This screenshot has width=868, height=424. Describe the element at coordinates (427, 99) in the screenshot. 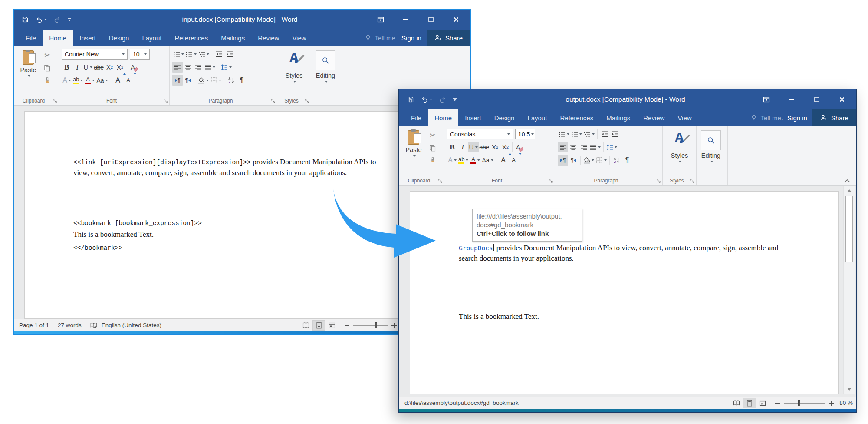

I see `undo-icon` at that location.